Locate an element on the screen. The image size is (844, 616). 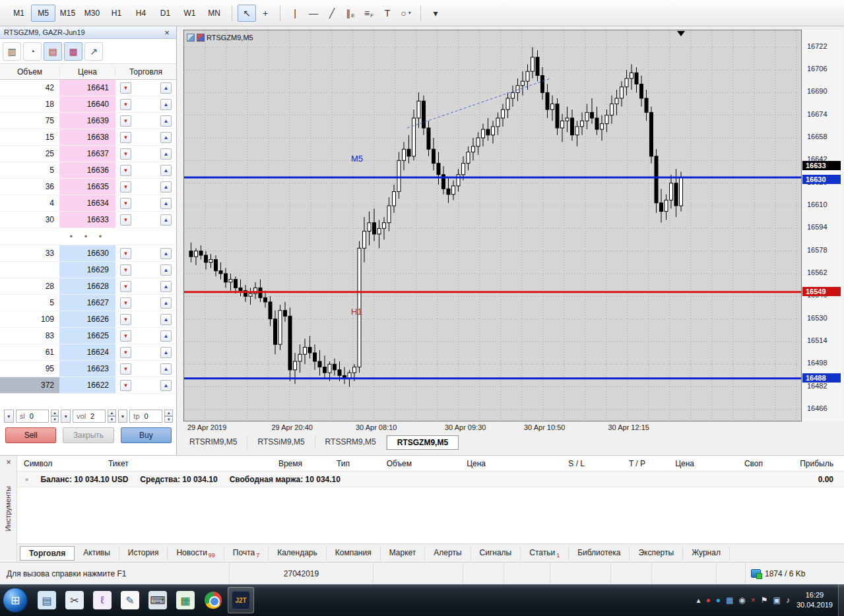
timeframe-d1: D1 is located at coordinates (165, 13).